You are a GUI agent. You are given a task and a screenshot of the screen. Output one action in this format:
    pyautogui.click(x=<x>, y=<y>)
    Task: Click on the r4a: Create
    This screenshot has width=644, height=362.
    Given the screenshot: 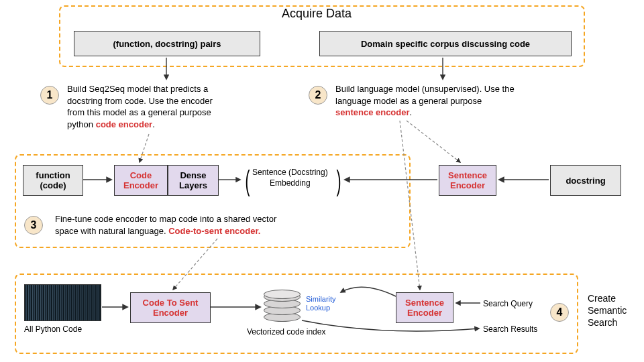 What is the action you would take?
    pyautogui.click(x=602, y=298)
    